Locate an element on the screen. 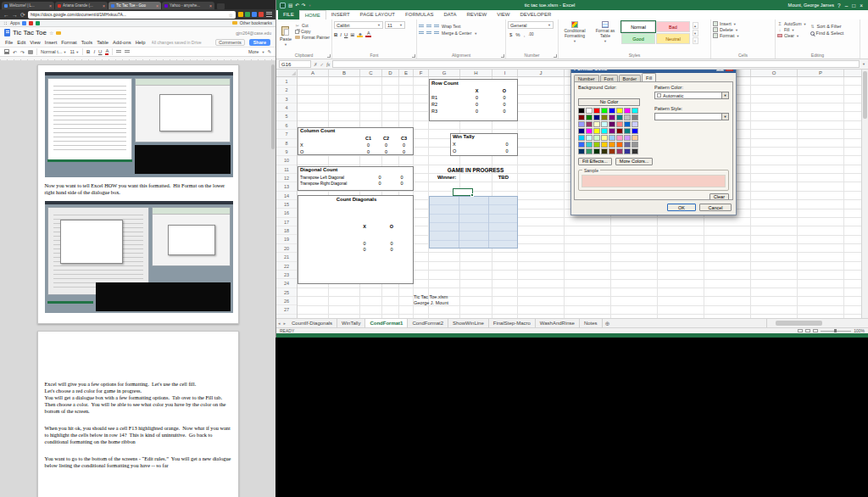 The width and height of the screenshot is (868, 497). print-icon is located at coordinates (7, 52).